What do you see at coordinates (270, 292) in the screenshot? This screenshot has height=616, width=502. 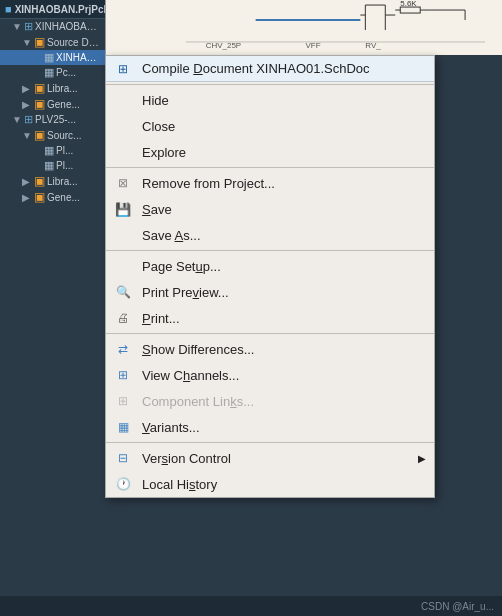 I see `menu-item-print-preview: 🔍 Print Preview...` at bounding box center [270, 292].